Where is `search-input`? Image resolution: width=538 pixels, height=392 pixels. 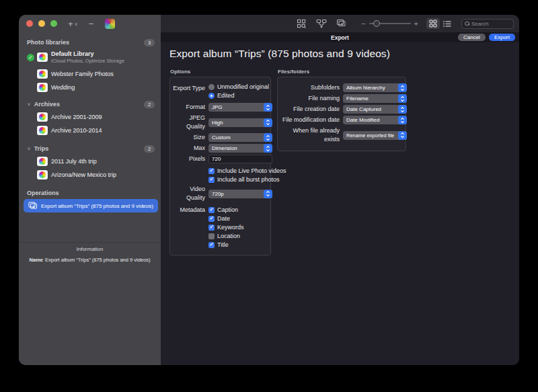 search-input is located at coordinates (491, 24).